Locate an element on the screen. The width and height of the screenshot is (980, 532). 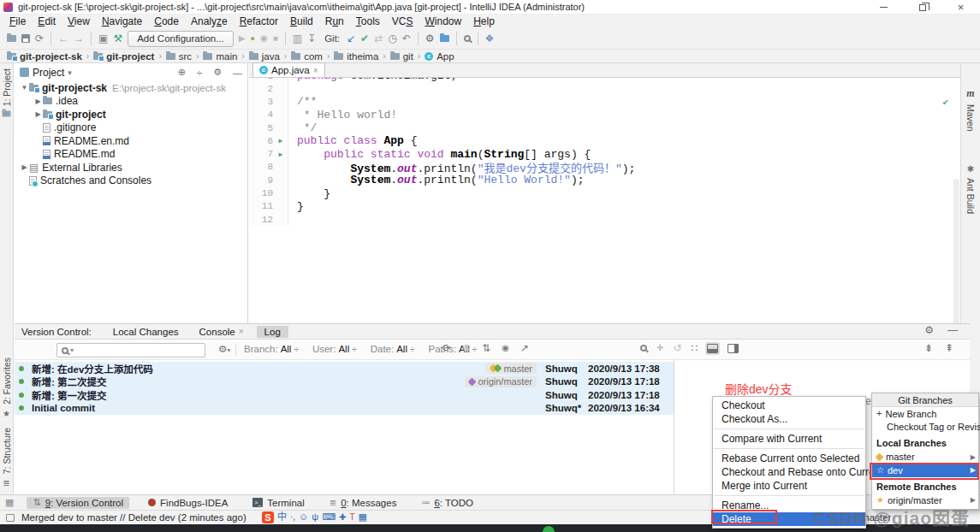
crumb-git-project: git-project is located at coordinates (123, 56).